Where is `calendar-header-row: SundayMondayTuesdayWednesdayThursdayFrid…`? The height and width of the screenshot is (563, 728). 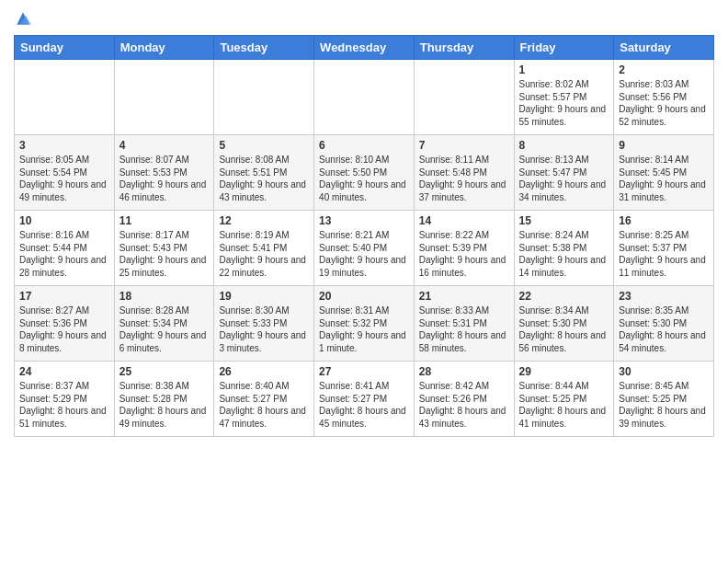 calendar-header-row: SundayMondayTuesdayWednesdayThursdayFrid… is located at coordinates (364, 48).